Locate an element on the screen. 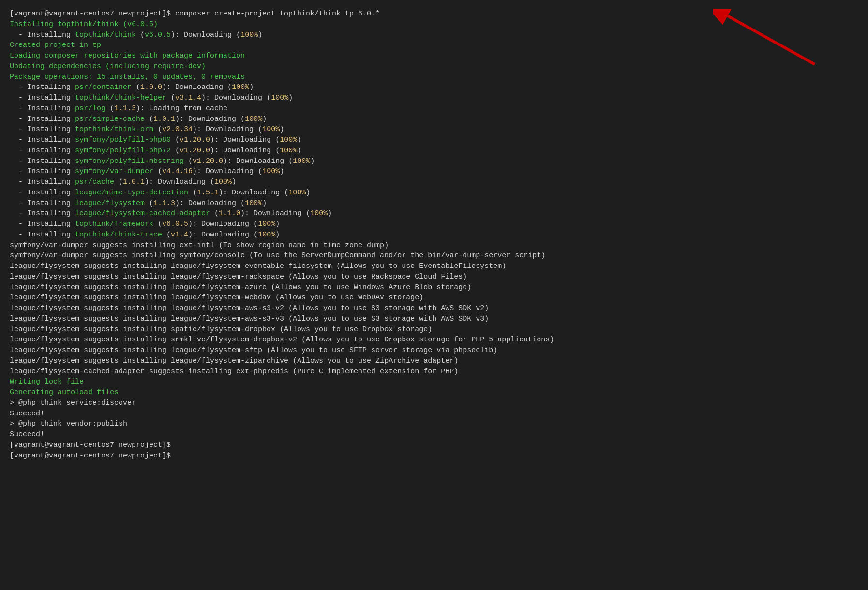  output-line-11: - Installing topthink/think-orm (v2.0.34… is located at coordinates (434, 130).